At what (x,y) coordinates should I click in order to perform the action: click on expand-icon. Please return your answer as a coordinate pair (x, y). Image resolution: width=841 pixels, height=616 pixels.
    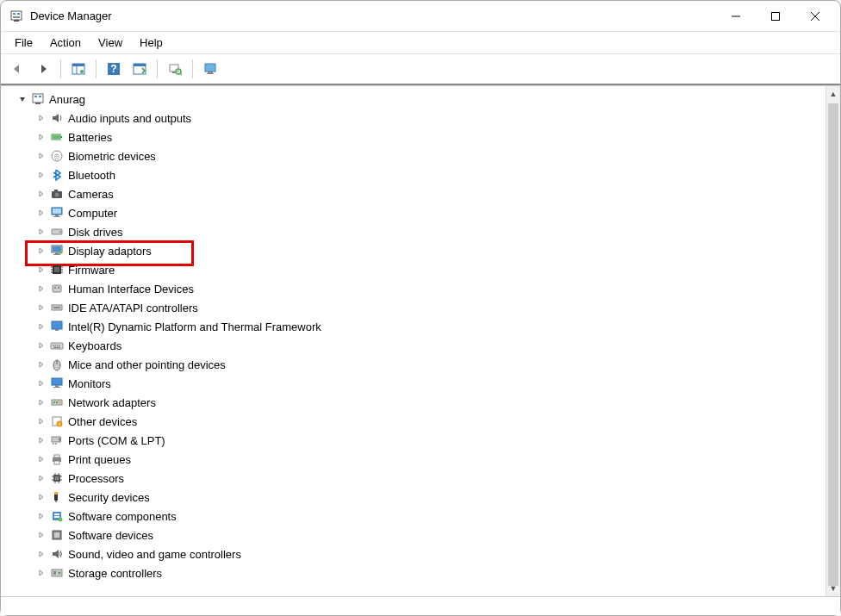
    Looking at the image, I should click on (22, 99).